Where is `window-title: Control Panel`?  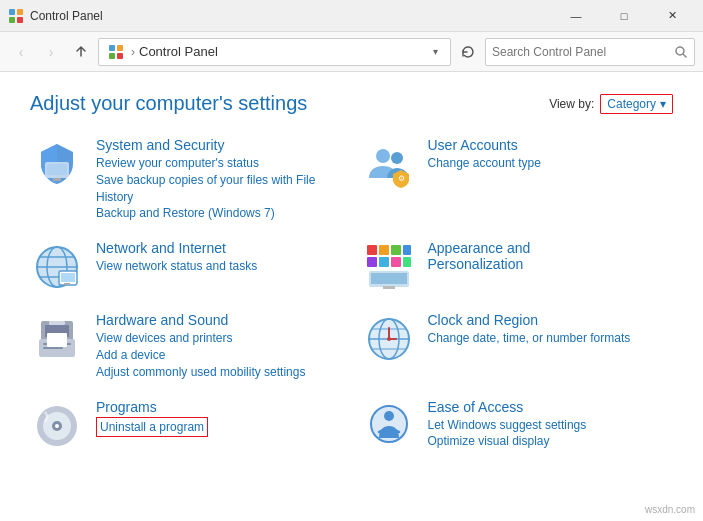 window-title: Control Panel is located at coordinates (292, 16).